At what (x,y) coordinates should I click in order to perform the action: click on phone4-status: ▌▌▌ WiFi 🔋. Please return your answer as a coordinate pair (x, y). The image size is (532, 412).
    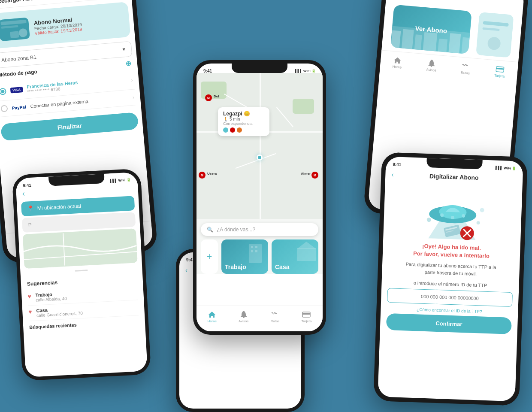
    Looking at the image, I should click on (120, 180).